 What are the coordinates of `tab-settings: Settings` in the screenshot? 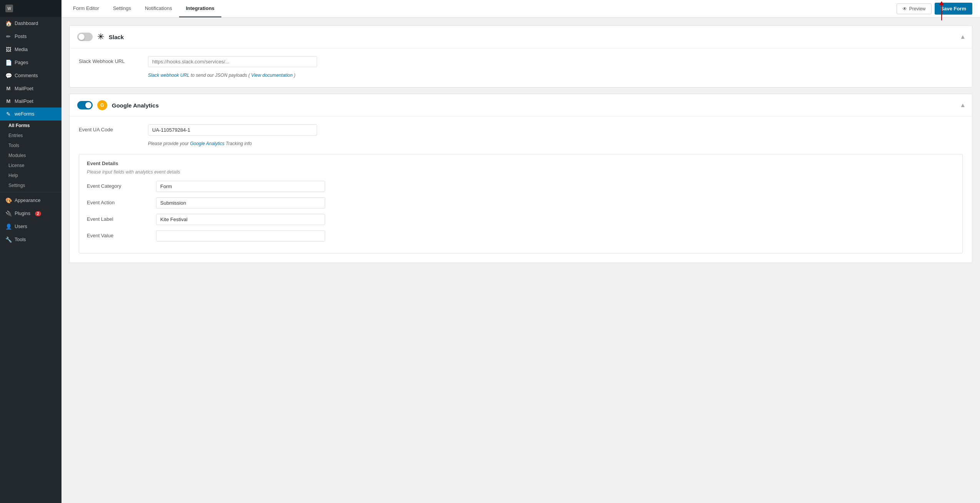 It's located at (122, 8).